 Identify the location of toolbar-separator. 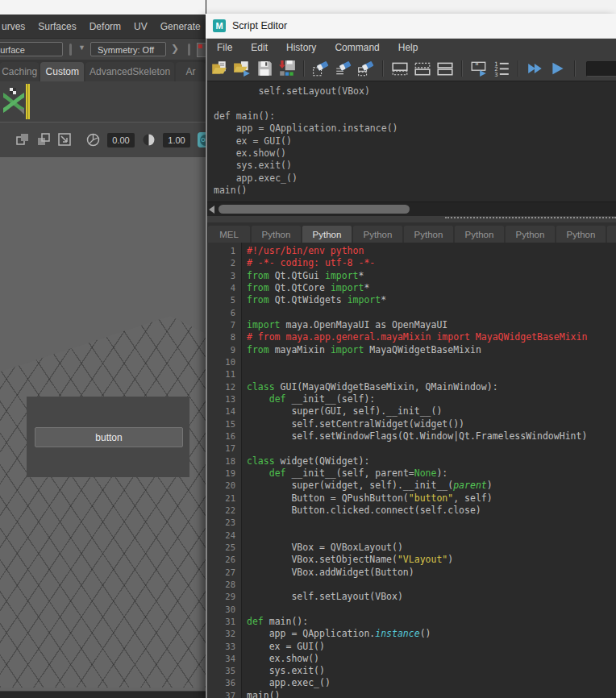
(383, 69).